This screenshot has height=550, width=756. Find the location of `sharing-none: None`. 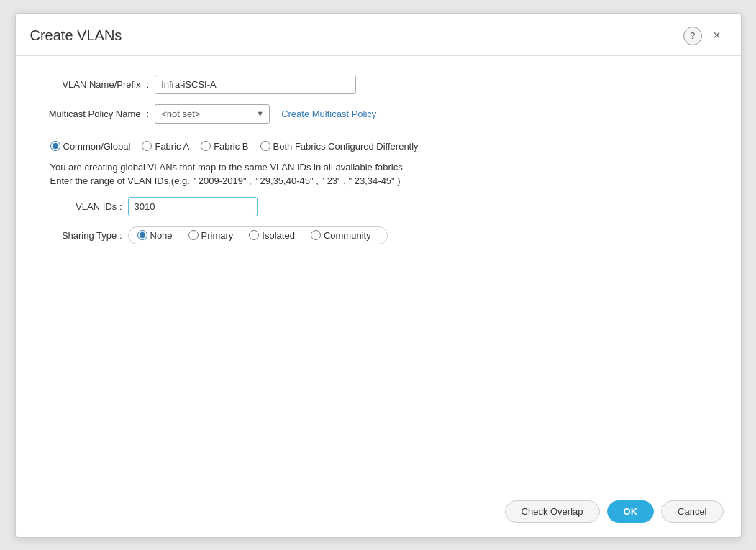

sharing-none: None is located at coordinates (155, 236).